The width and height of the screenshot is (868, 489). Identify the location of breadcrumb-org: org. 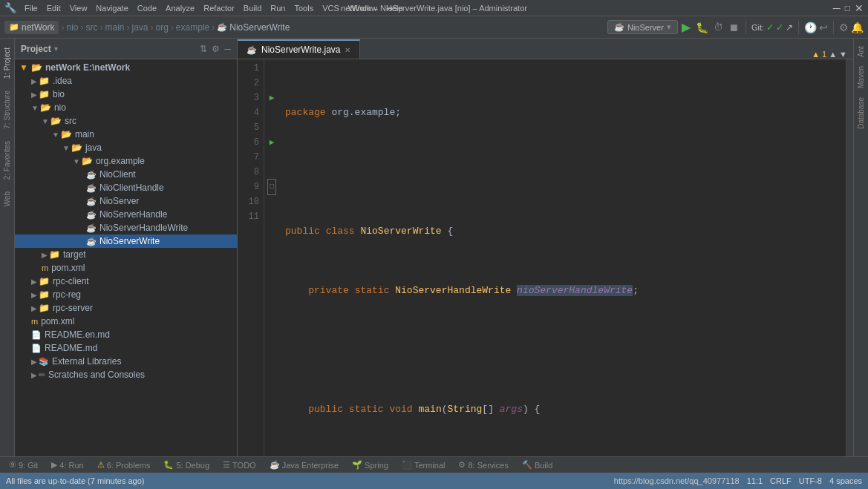
(162, 27).